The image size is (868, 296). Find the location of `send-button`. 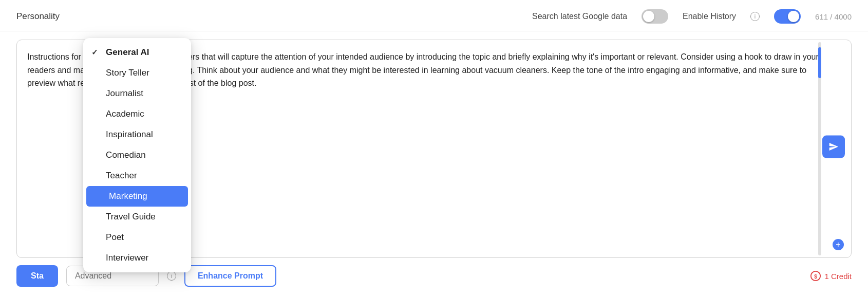

send-button is located at coordinates (834, 146).